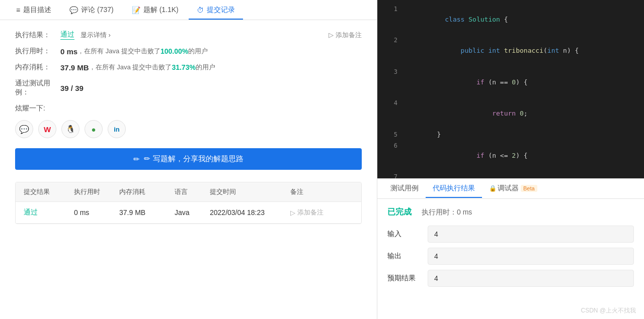  What do you see at coordinates (511, 256) in the screenshot?
I see `output-row: 输出 4` at bounding box center [511, 256].